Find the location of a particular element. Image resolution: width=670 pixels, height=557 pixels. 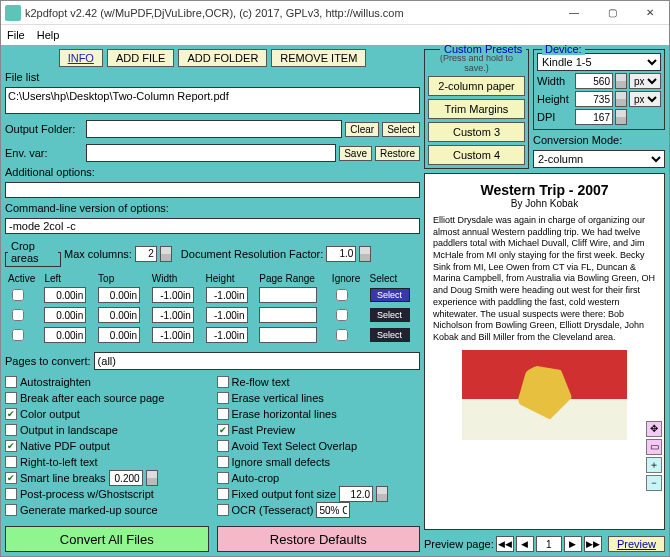

dpi-input is located at coordinates (594, 117).